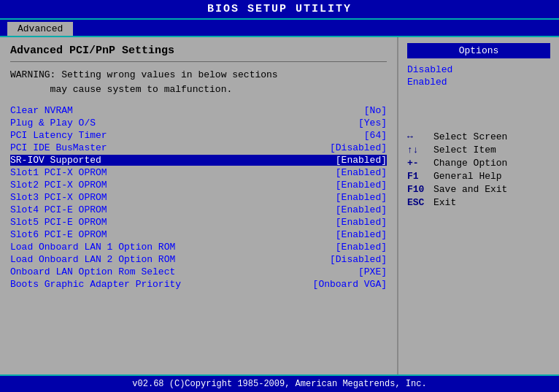 The width and height of the screenshot is (559, 392). What do you see at coordinates (198, 185) in the screenshot?
I see `menu-item-slot2: Slot2 PCI-X OPROM [Enabled]` at bounding box center [198, 185].